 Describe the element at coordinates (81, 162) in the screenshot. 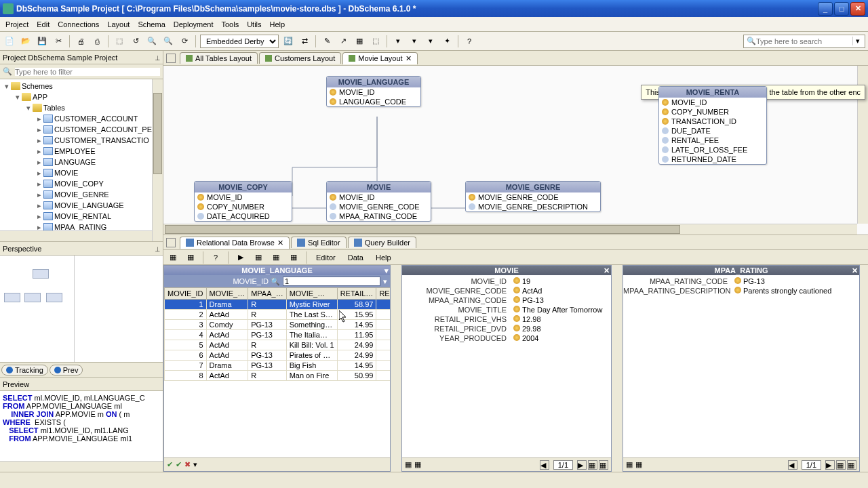

I see `tree-table-language: ▸LANGUAGE` at that location.